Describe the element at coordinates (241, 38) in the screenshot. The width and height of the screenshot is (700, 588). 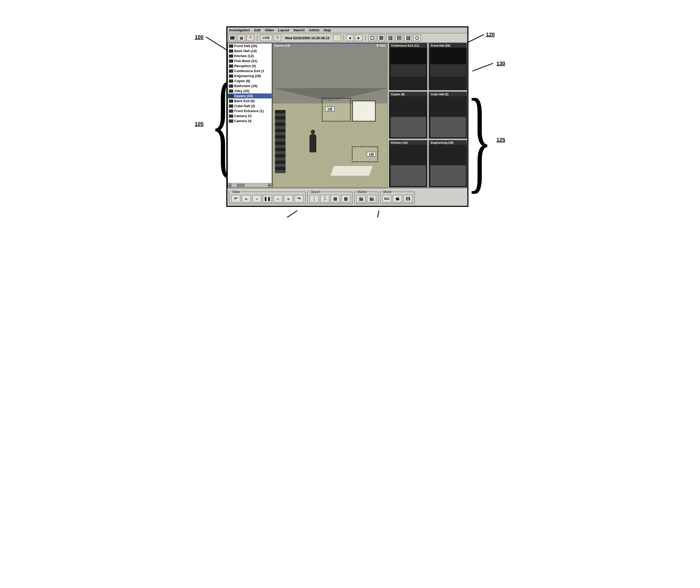
I see `grid-thumbs-icon: ▦` at that location.